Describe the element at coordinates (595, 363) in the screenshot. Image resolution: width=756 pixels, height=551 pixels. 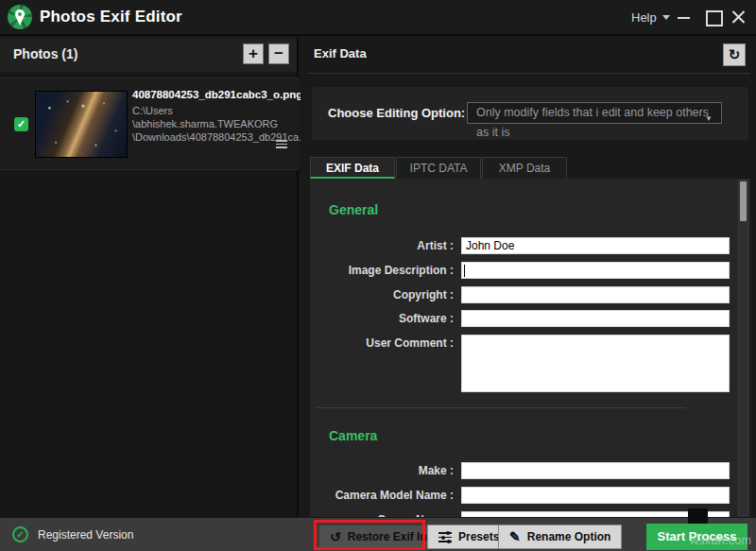
I see `user-comment-textarea` at that location.